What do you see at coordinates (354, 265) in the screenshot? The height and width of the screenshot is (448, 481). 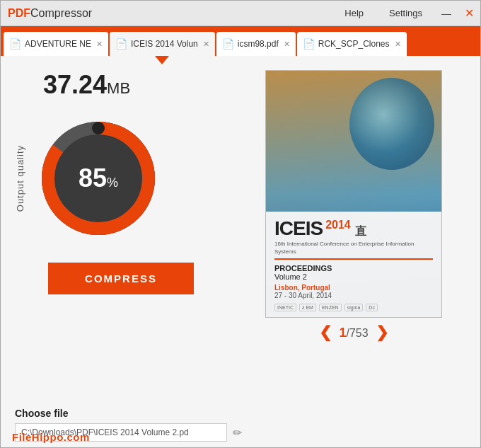 I see `pdf-cover-text: ICEIS2014 直 16th International Conferenc…` at bounding box center [354, 265].